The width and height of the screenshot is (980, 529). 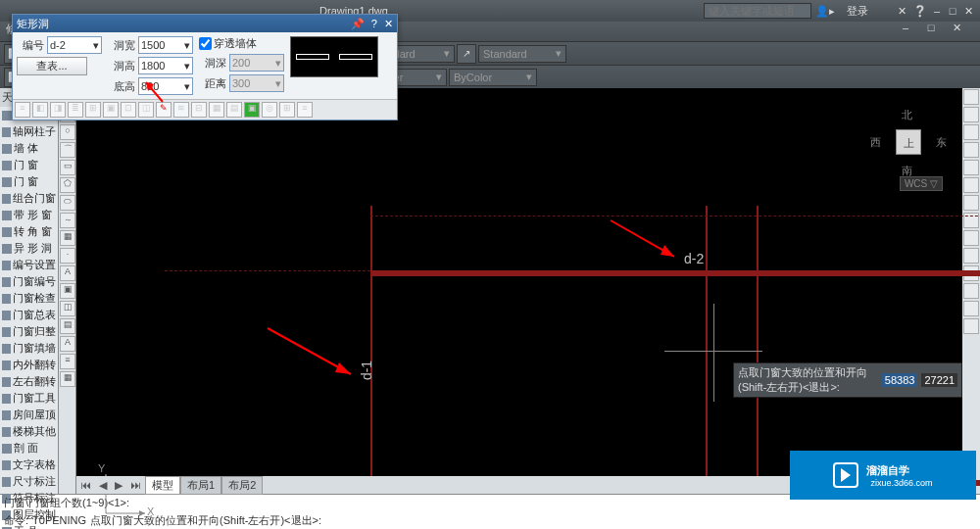 What do you see at coordinates (920, 11) in the screenshot?
I see `help-icon: ❔` at bounding box center [920, 11].